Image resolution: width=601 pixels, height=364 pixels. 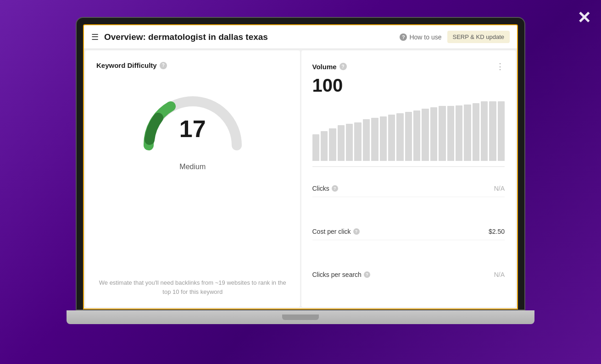 I want to click on close-icon: ✕, so click(x=584, y=18).